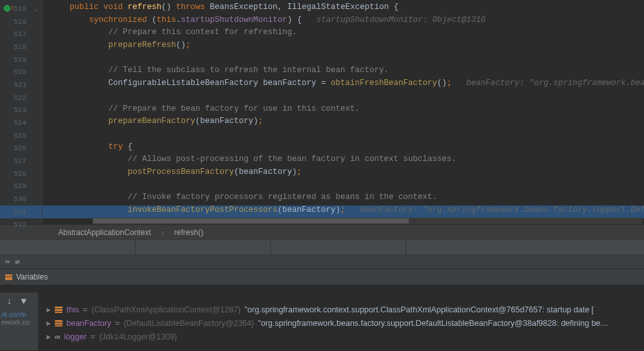 The image size is (644, 351). Describe the element at coordinates (21, 22) in the screenshot. I see `line-num: 516` at that location.